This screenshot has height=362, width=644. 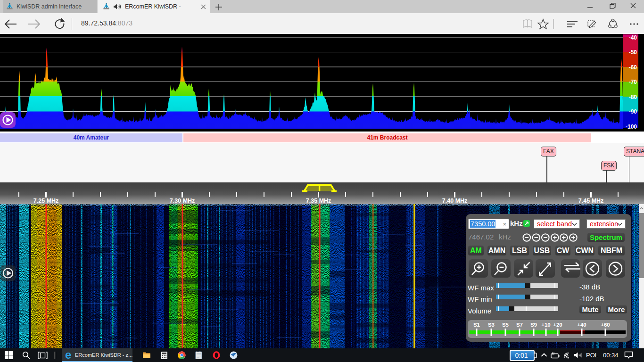 What do you see at coordinates (633, 112) in the screenshot?
I see `svg-text: -90` at bounding box center [633, 112].